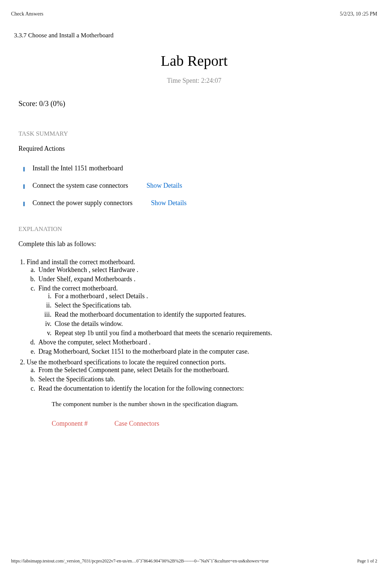 This screenshot has width=392, height=575. I want to click on step-1c-ii: Select the Specifications tab., so click(215, 305).